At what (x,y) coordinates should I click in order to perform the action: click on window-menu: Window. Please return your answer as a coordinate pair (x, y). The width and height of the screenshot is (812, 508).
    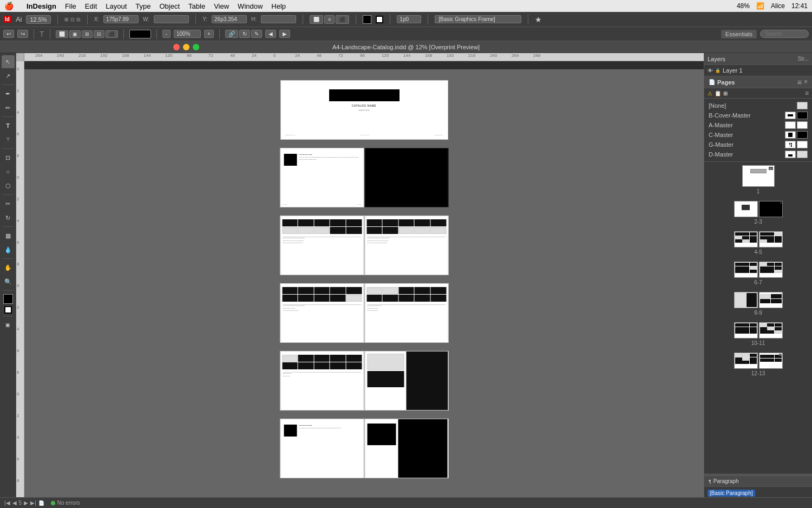
    Looking at the image, I should click on (250, 6).